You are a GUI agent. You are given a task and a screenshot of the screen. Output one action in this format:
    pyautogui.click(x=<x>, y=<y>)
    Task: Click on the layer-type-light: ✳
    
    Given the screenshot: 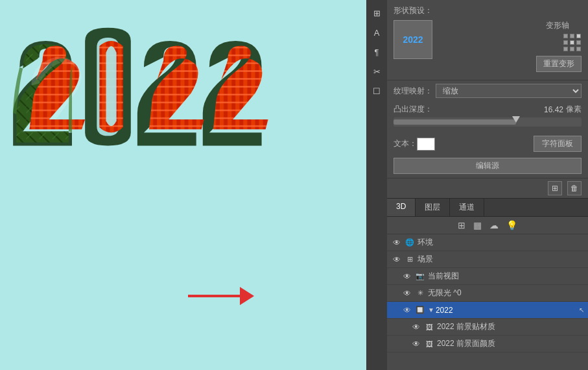 What is the action you would take?
    pyautogui.click(x=420, y=293)
    